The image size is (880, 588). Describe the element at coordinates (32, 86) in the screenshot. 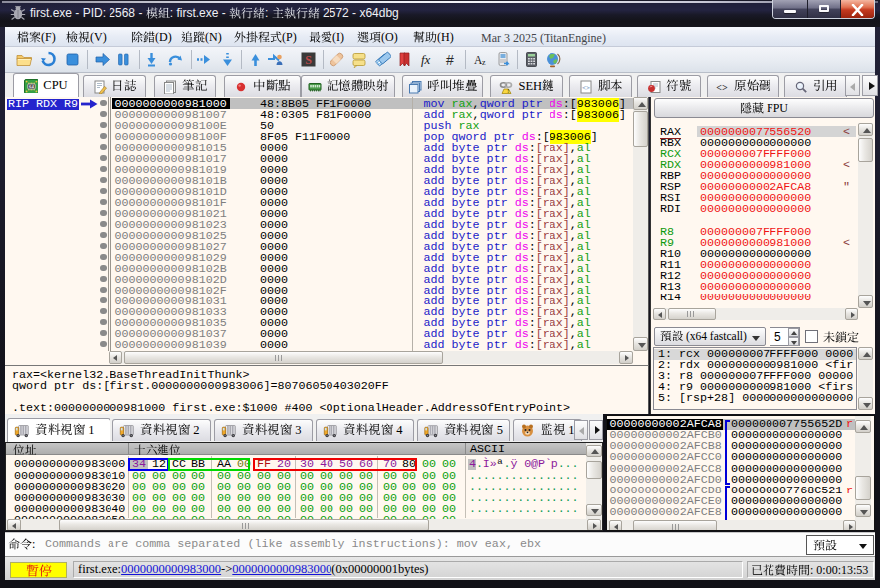

I see `svg-text: 64` at that location.